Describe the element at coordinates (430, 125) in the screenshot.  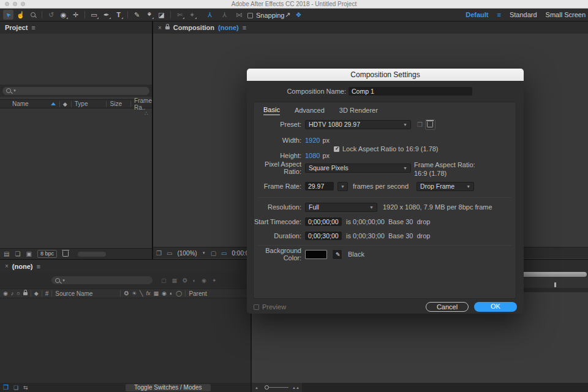
I see `delete-preset-icon` at that location.